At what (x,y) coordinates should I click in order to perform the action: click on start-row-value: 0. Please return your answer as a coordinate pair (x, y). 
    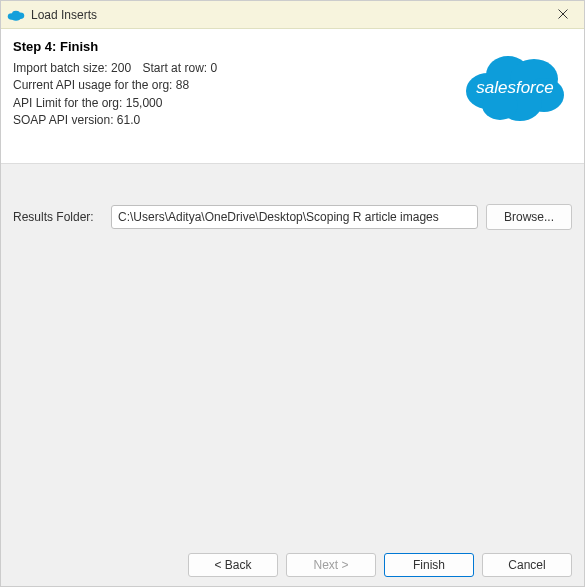
    Looking at the image, I should click on (214, 68).